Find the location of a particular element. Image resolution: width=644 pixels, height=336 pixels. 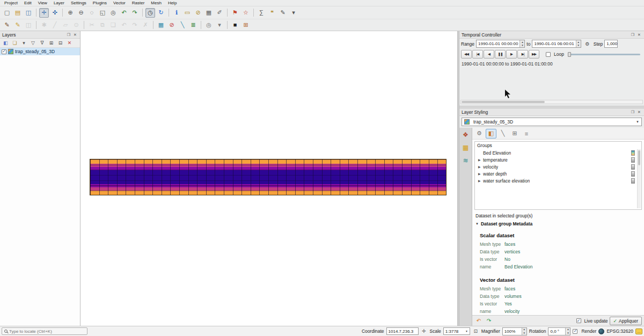

undo-style-button: ↶ is located at coordinates (479, 321).